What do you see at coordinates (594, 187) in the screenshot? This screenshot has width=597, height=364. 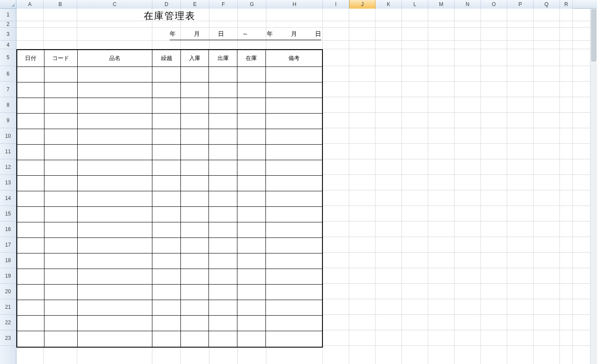 I see `vertical-scrollbar` at bounding box center [594, 187].